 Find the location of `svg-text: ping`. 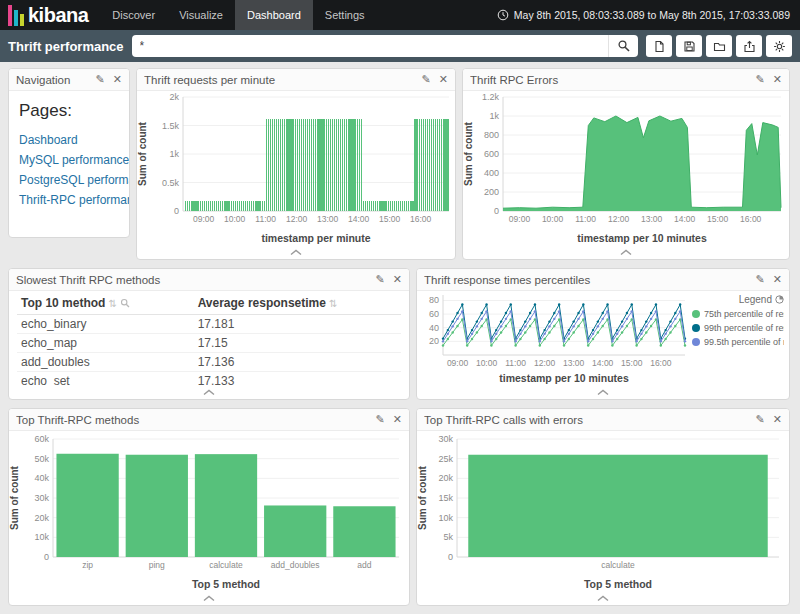

svg-text: ping is located at coordinates (157, 565).